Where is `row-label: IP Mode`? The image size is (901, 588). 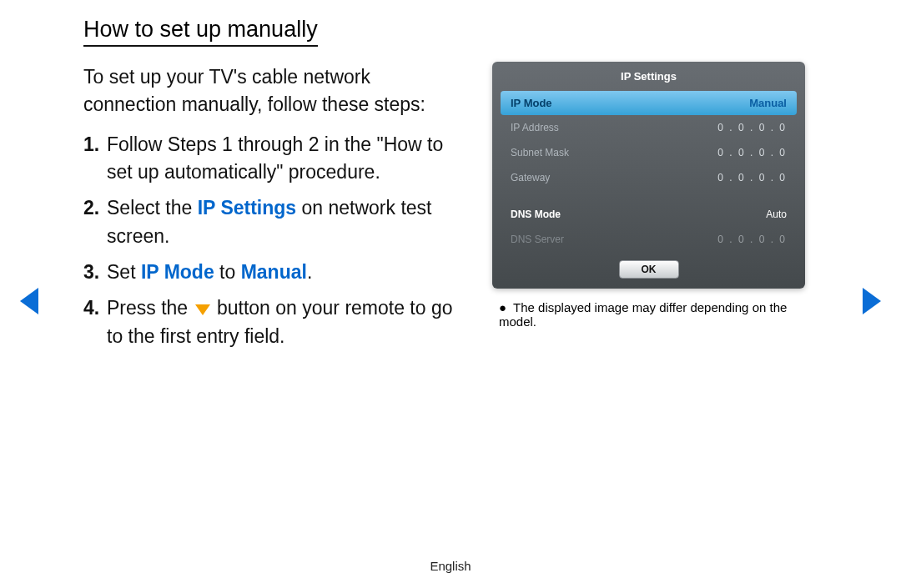
row-label: IP Mode is located at coordinates (531, 103).